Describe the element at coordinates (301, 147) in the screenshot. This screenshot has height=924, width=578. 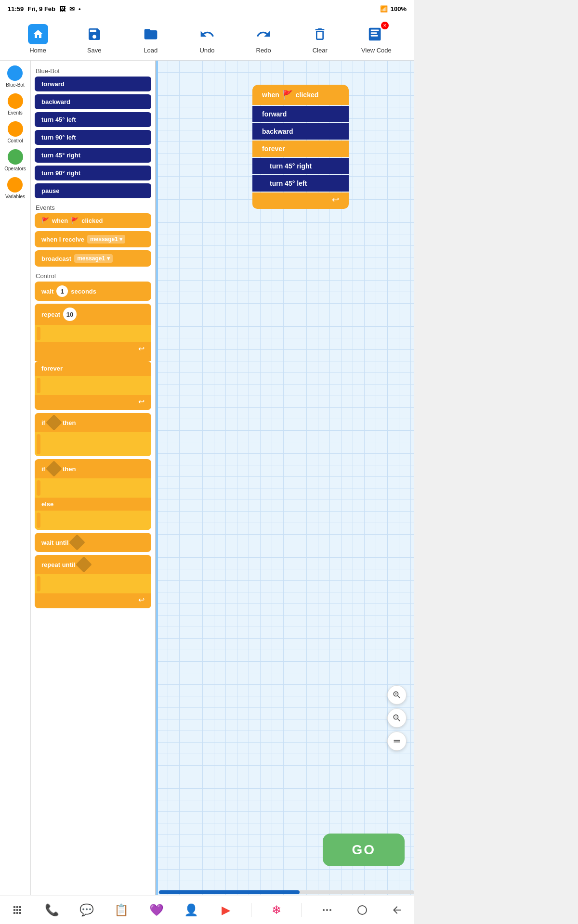
I see `canvas-code-group: when 🚩 clicked forward backward forever …` at that location.